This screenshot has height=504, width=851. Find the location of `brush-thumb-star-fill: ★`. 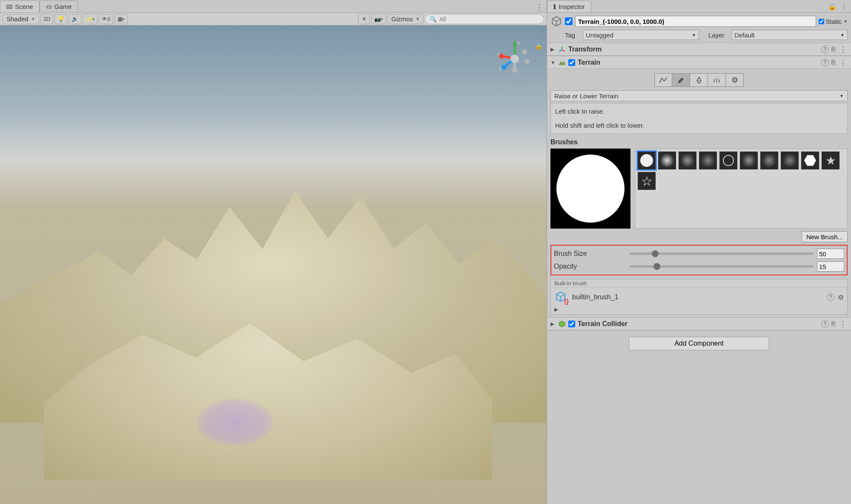

brush-thumb-star-fill: ★ is located at coordinates (831, 160).